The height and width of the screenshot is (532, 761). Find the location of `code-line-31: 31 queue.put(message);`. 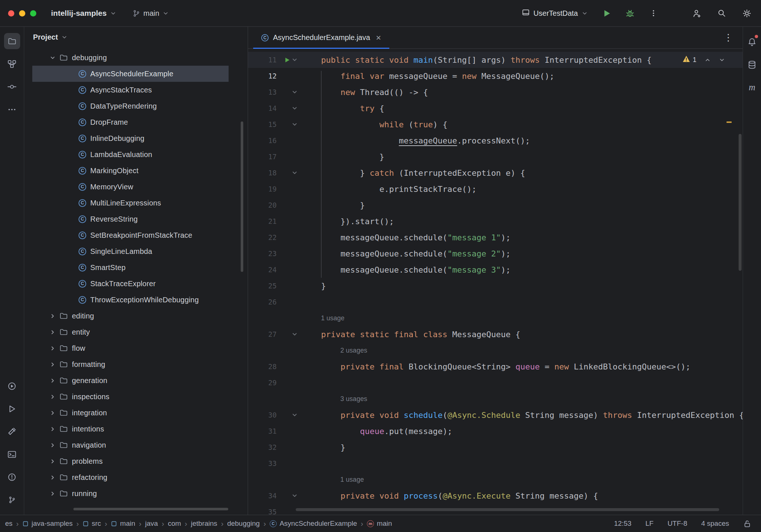

code-line-31: 31 queue.put(message); is located at coordinates (495, 431).